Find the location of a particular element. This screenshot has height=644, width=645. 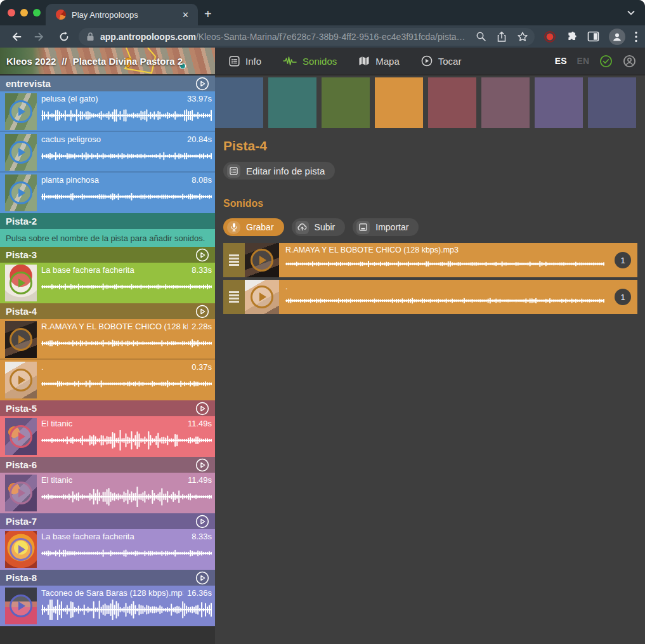

track-name: Pista-7 is located at coordinates (100, 522).